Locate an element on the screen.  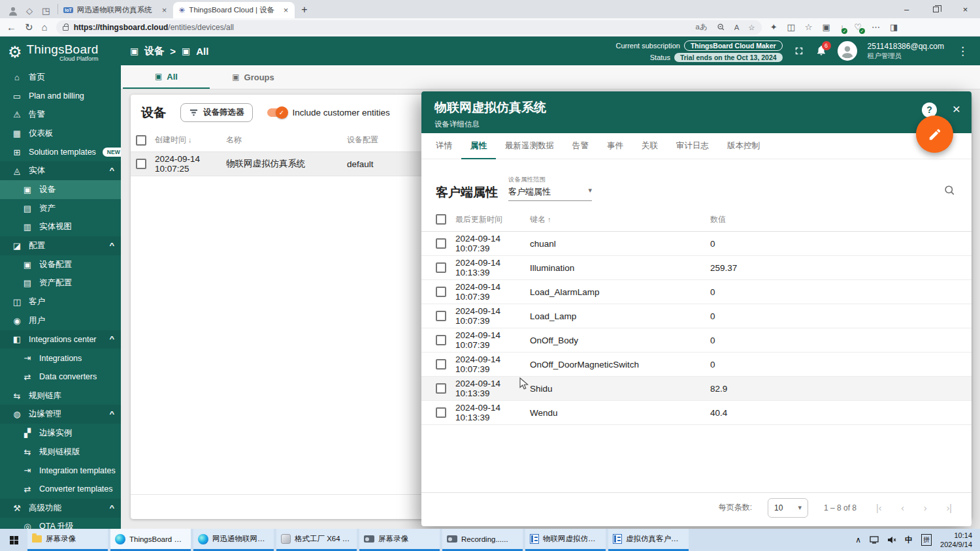
settings-more-icon: ⋯ is located at coordinates (875, 27).